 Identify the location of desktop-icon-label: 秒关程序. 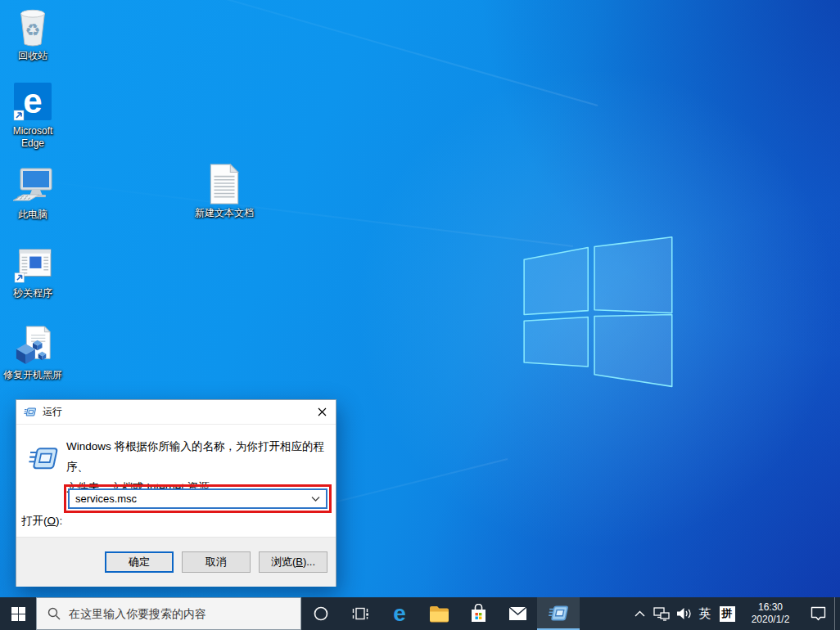
(33, 293).